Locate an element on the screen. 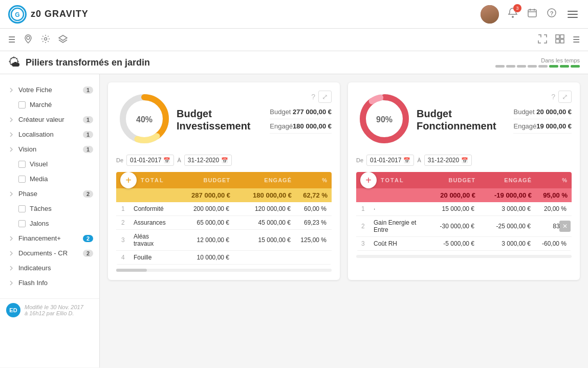 The height and width of the screenshot is (368, 588). layers-icon is located at coordinates (63, 40).